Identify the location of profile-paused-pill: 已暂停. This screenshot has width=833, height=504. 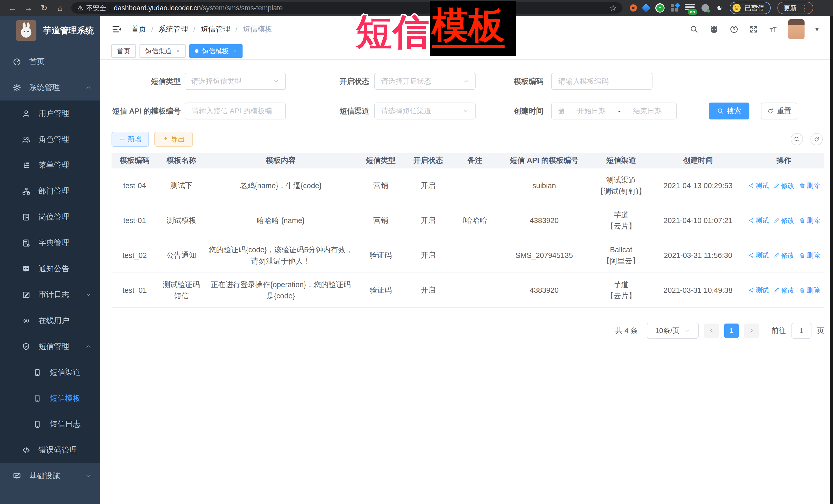
(750, 8).